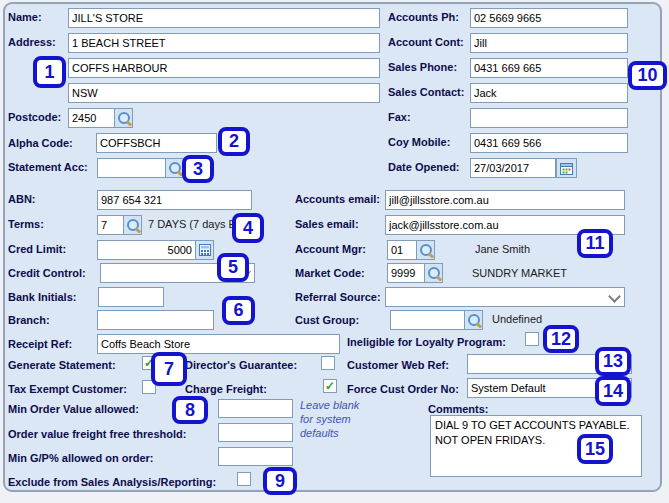 This screenshot has width=669, height=503. I want to click on callout-13: 13, so click(613, 362).